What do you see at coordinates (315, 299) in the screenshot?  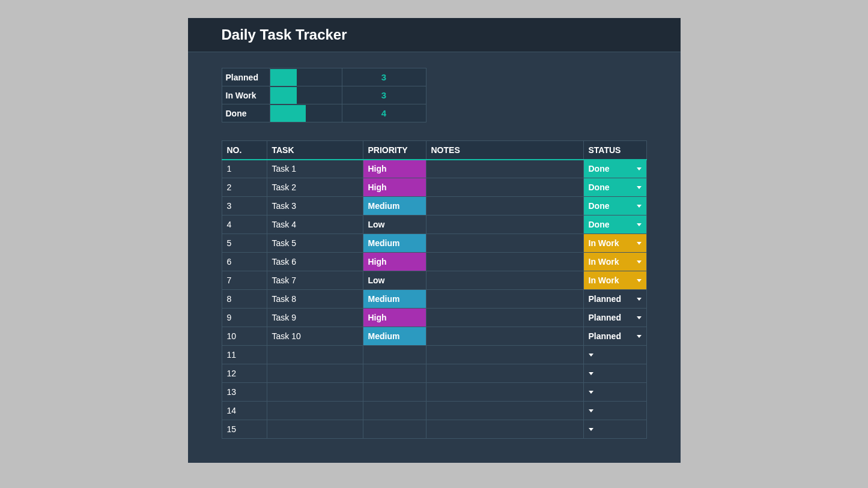 I see `cell-task: Task 8` at bounding box center [315, 299].